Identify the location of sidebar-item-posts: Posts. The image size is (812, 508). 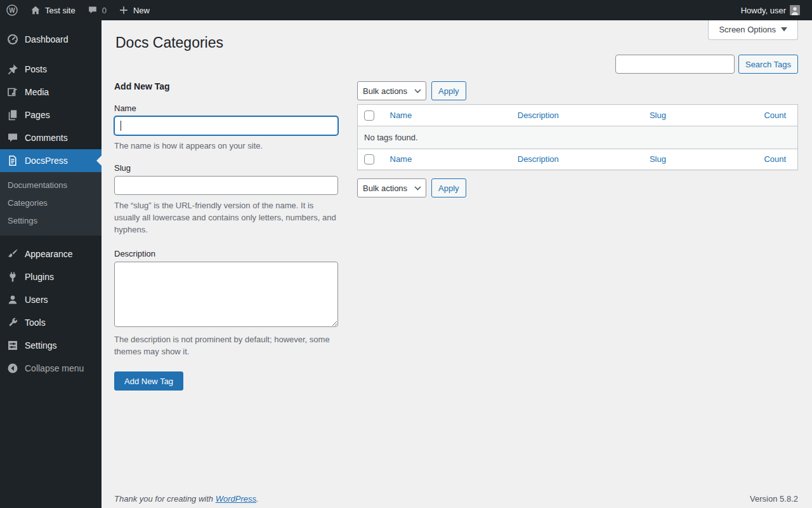
(51, 69).